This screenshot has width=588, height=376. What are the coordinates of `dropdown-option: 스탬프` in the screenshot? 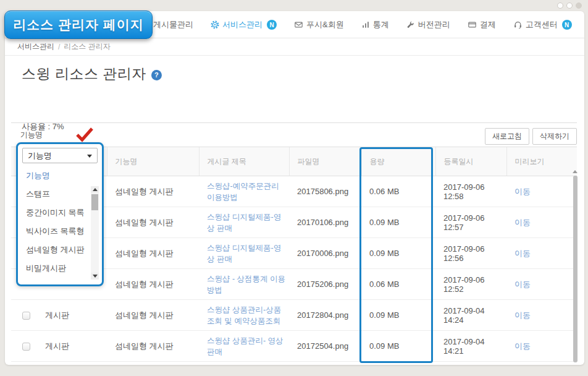 It's located at (51, 194).